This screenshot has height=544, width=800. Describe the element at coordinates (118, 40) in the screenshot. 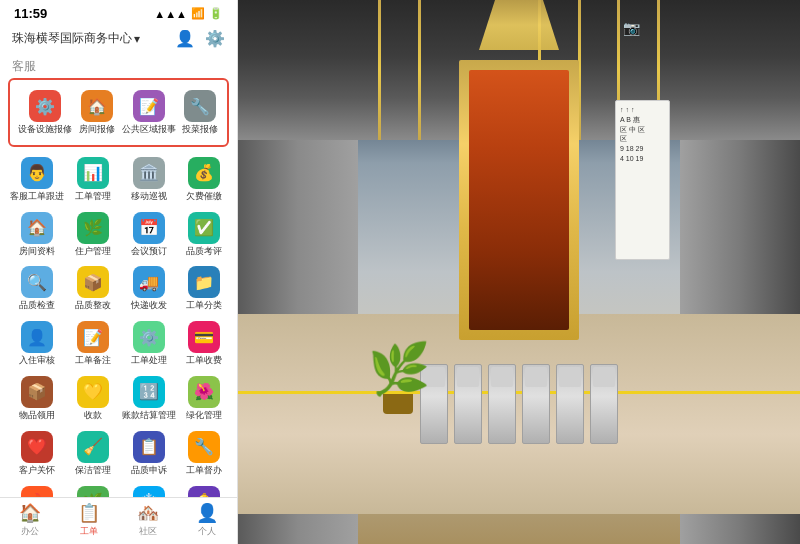

I see `phone-header: 珠海横琴国际商务中心 ▾ 👤 ⚙️` at that location.